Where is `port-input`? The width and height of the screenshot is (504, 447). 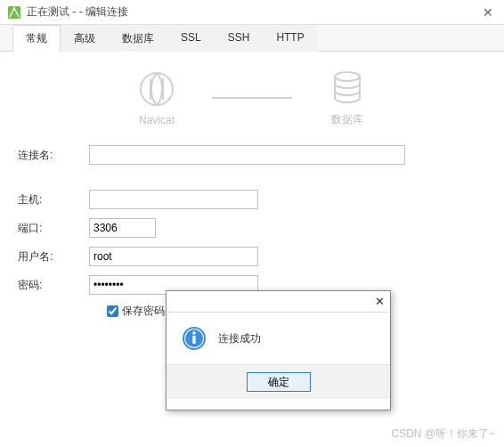 port-input is located at coordinates (123, 228).